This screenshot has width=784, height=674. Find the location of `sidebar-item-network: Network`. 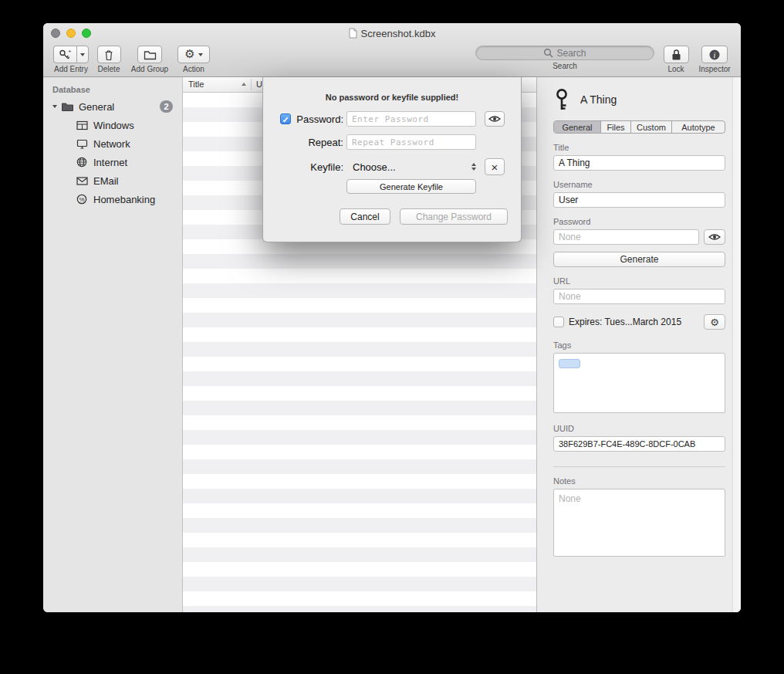

sidebar-item-network: Network is located at coordinates (113, 144).